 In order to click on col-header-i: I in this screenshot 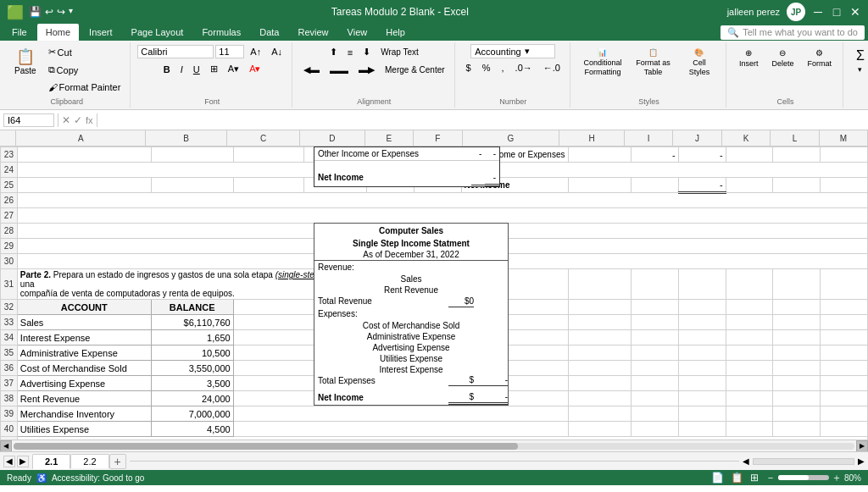, I will do `click(649, 138)`.